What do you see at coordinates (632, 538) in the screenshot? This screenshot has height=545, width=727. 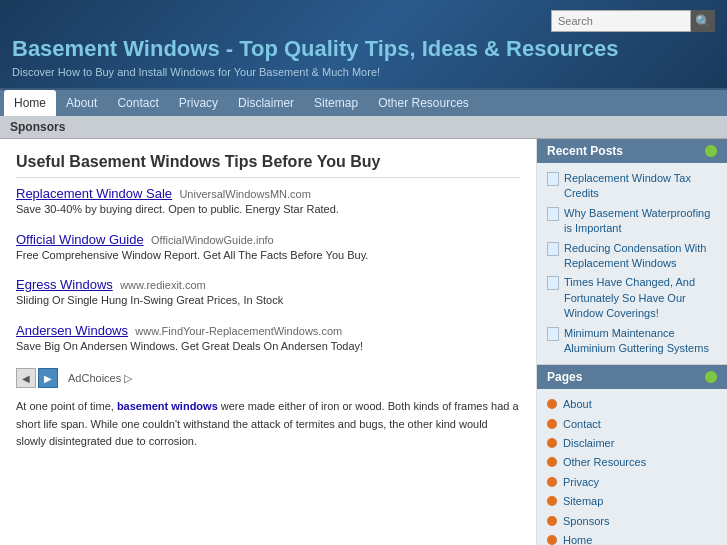 I see `pages-item: Home` at bounding box center [632, 538].